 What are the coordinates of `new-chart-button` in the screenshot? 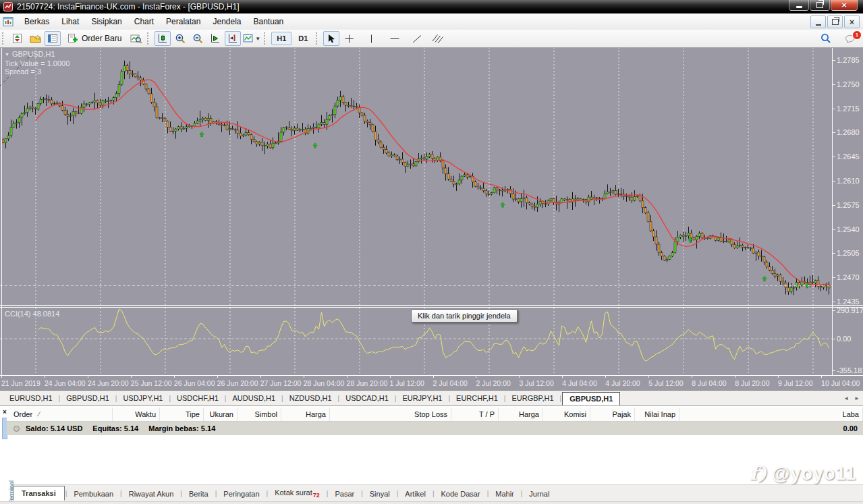 It's located at (18, 38).